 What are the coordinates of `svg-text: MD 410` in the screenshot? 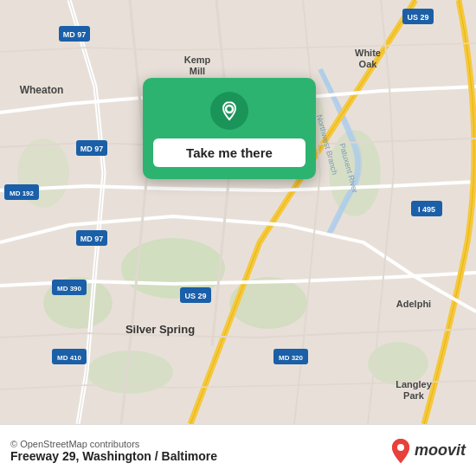 It's located at (69, 358).